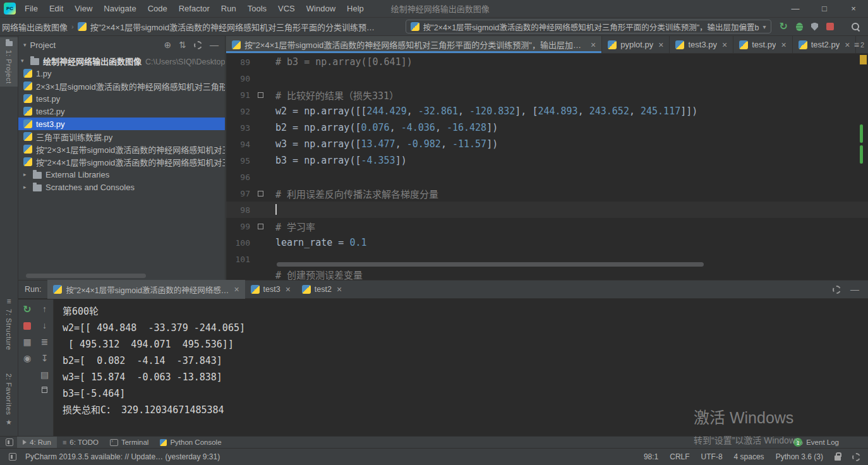 Image resolution: width=868 pixels, height=465 pixels. I want to click on editor-tab: test.py×, so click(763, 44).